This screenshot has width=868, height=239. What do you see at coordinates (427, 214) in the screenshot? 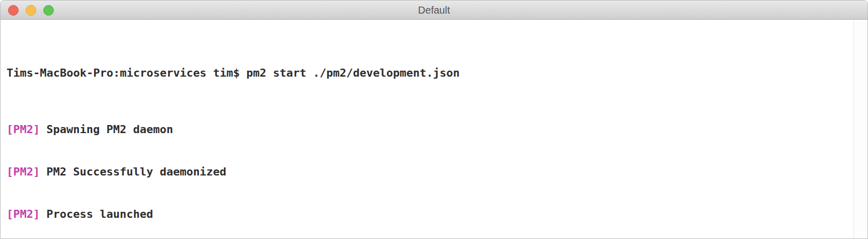
I see `log-line: [PM2]Process launched` at bounding box center [427, 214].